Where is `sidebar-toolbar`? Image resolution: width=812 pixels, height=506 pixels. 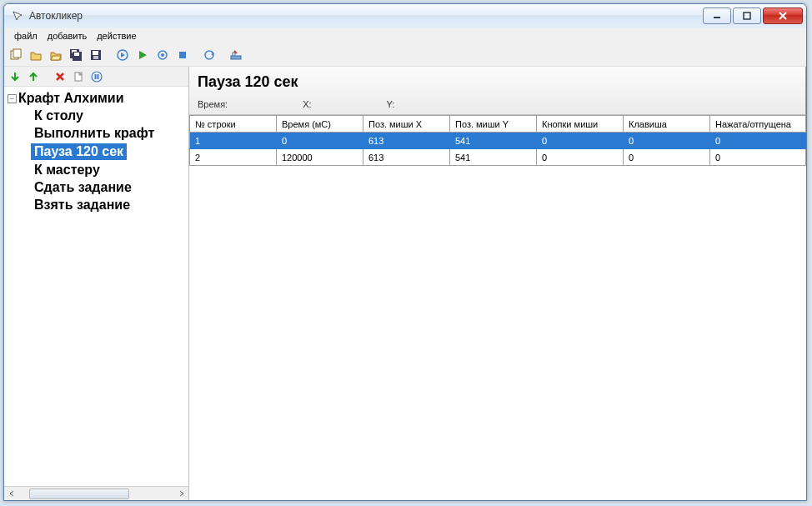
sidebar-toolbar is located at coordinates (97, 77).